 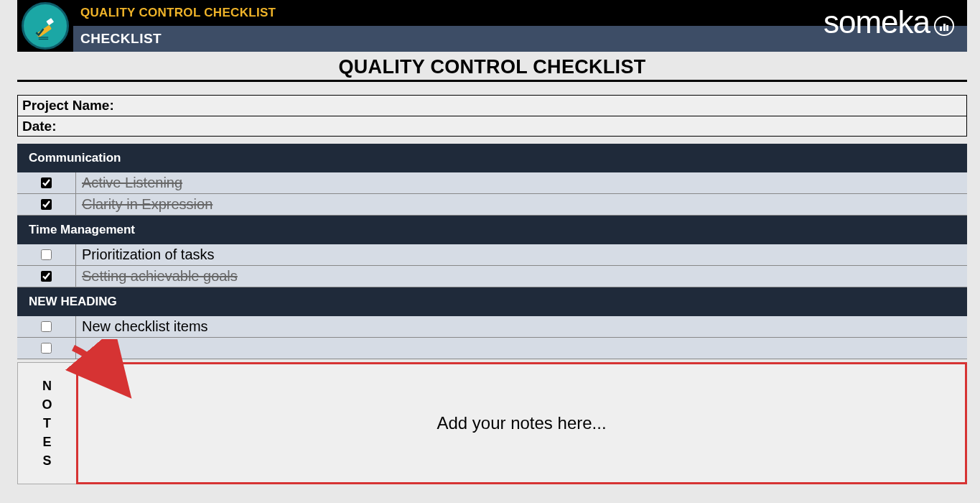 What do you see at coordinates (493, 349) in the screenshot?
I see `checklist-row` at bounding box center [493, 349].